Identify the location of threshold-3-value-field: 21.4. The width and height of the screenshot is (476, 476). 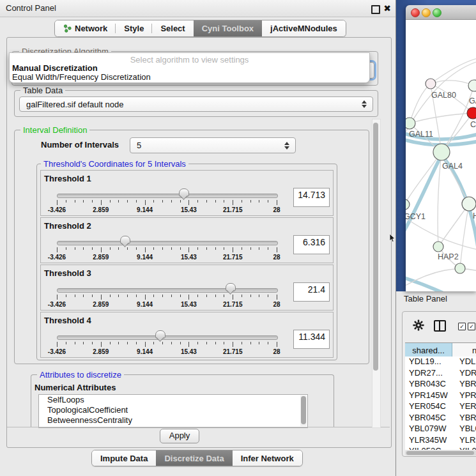
(312, 292).